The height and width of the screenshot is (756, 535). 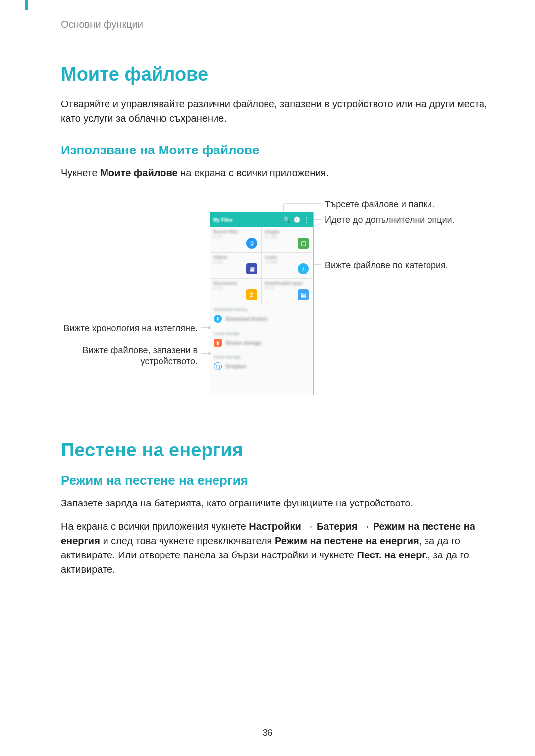 What do you see at coordinates (337, 526) in the screenshot?
I see `bold-battery: Батерия` at bounding box center [337, 526].